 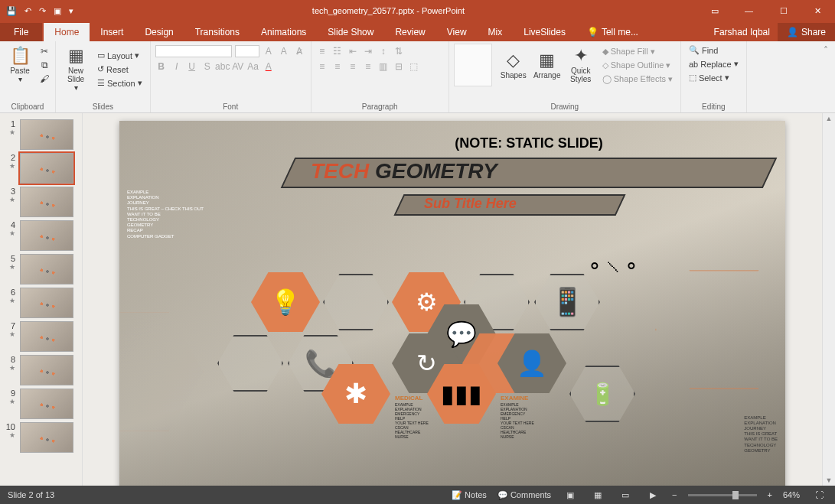 What do you see at coordinates (283, 32) in the screenshot?
I see `tab-animations: Animations` at bounding box center [283, 32].